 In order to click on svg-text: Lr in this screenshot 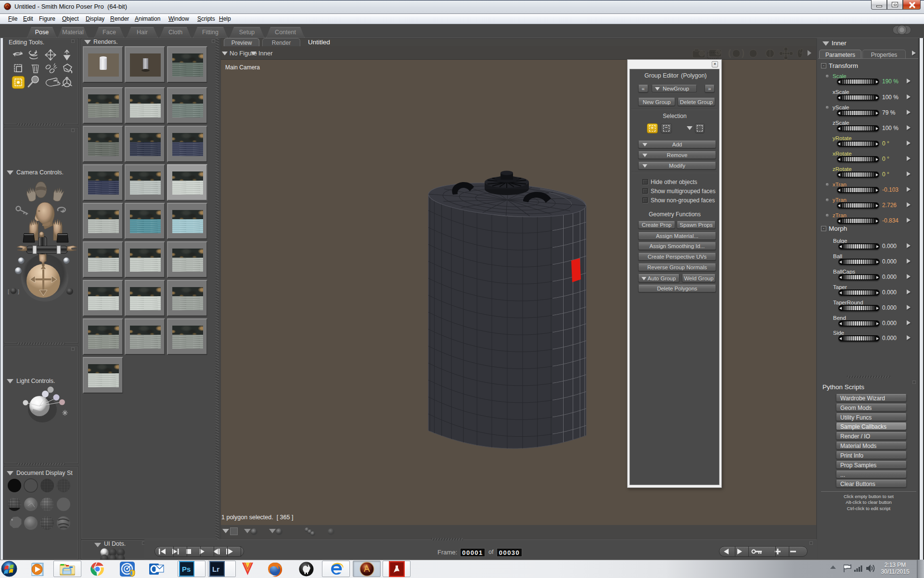, I will do `click(216, 569)`.